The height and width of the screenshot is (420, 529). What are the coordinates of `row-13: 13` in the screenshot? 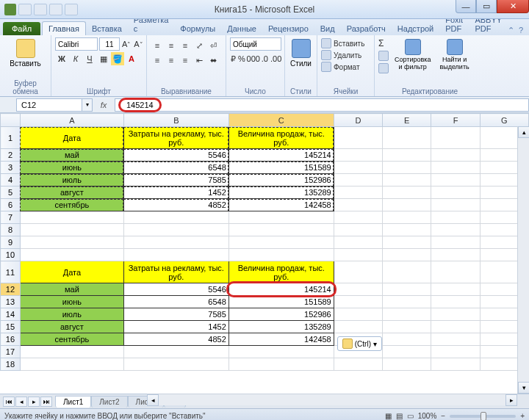 It's located at (10, 303).